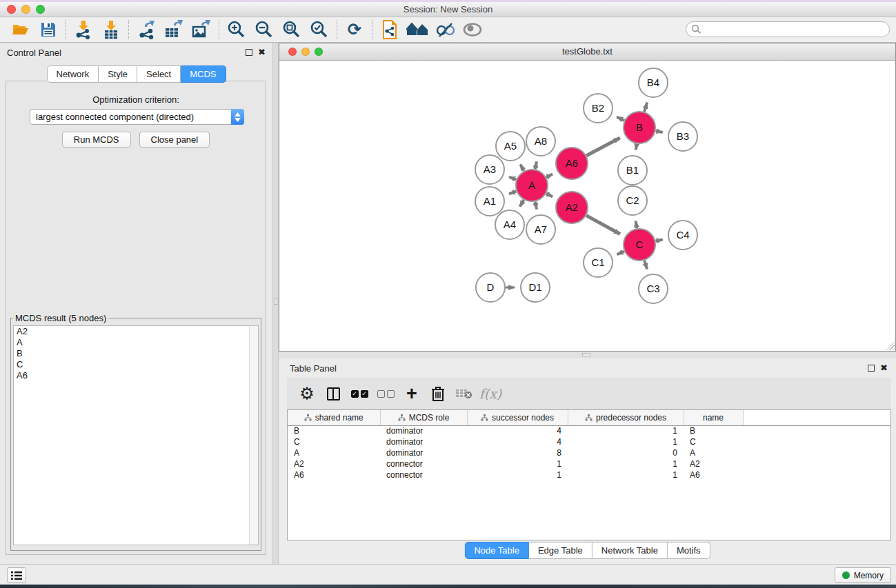  Describe the element at coordinates (97, 139) in the screenshot. I see `run-mcds-button: Run MCDS` at that location.